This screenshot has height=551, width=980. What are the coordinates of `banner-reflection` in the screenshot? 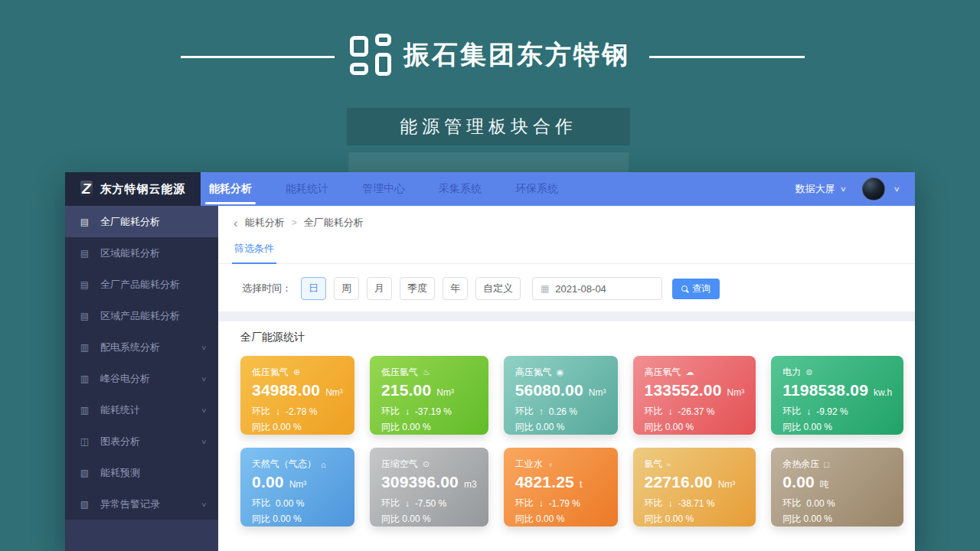 It's located at (488, 162).